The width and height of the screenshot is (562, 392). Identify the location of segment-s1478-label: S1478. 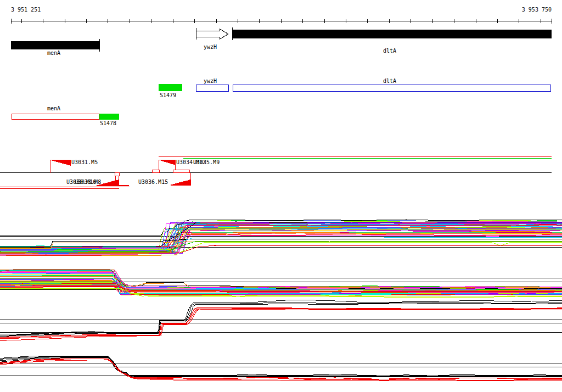
(108, 124).